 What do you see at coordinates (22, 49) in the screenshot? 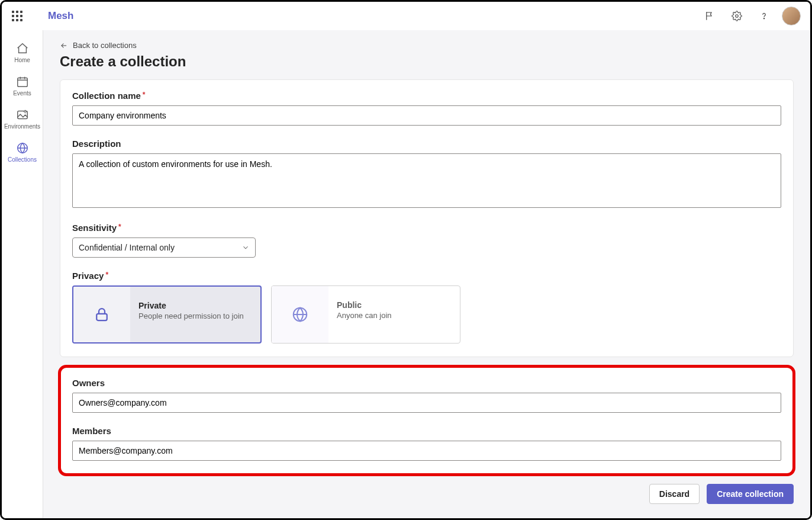
I see `home-icon` at bounding box center [22, 49].